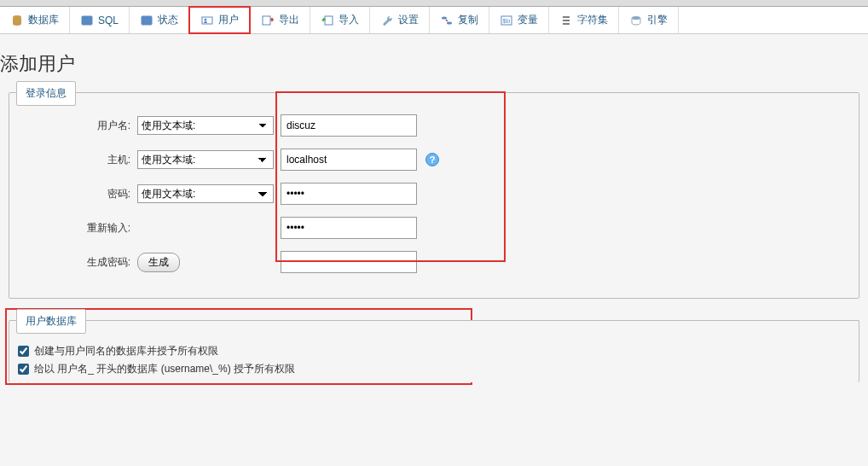  Describe the element at coordinates (447, 20) in the screenshot. I see `replication-icon` at that location.